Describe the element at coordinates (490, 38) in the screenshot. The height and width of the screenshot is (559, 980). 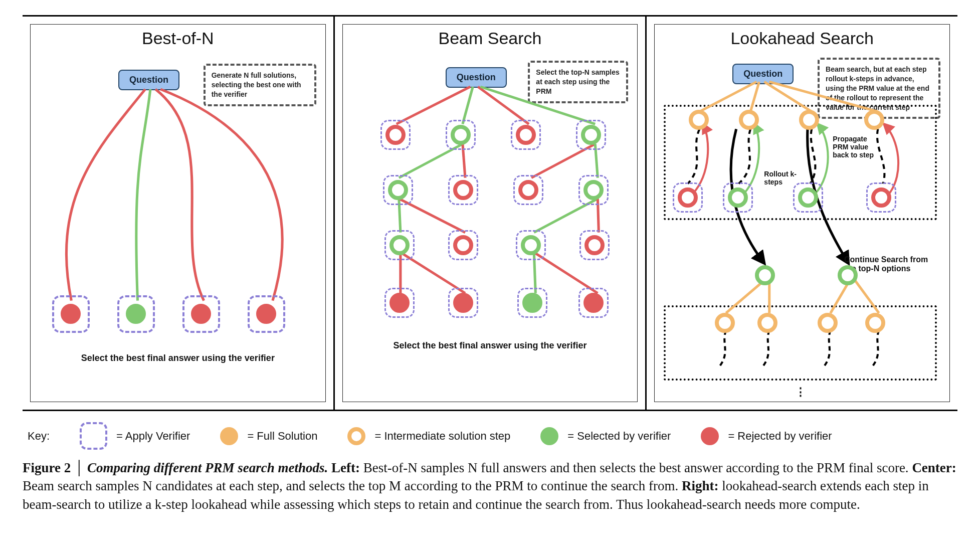
I see `beam-title: Beam Search` at that location.